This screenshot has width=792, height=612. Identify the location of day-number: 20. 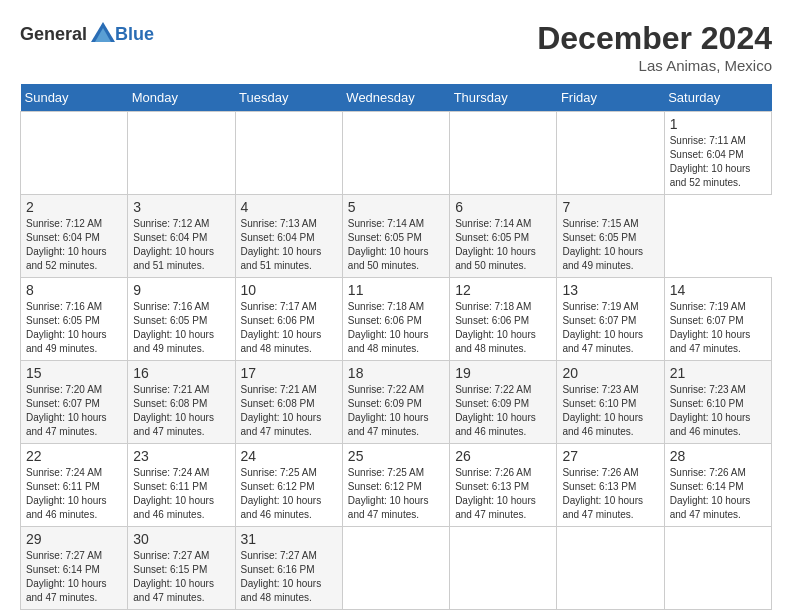
(610, 373).